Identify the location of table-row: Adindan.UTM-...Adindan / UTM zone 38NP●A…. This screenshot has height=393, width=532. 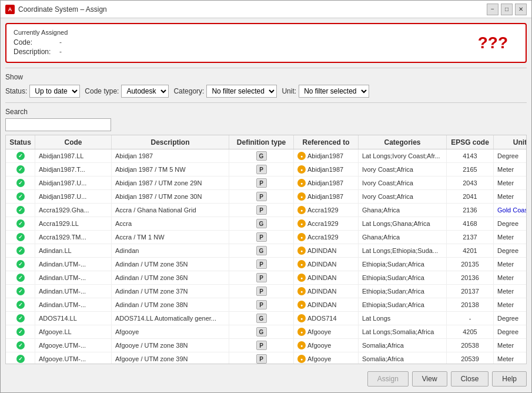
(266, 305).